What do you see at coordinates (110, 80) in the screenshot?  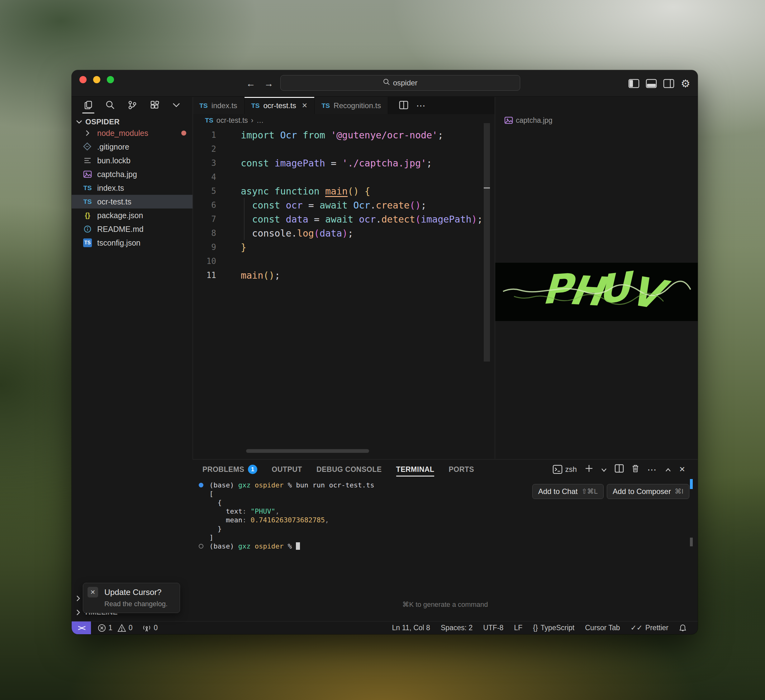 I see `zoom-window-button` at bounding box center [110, 80].